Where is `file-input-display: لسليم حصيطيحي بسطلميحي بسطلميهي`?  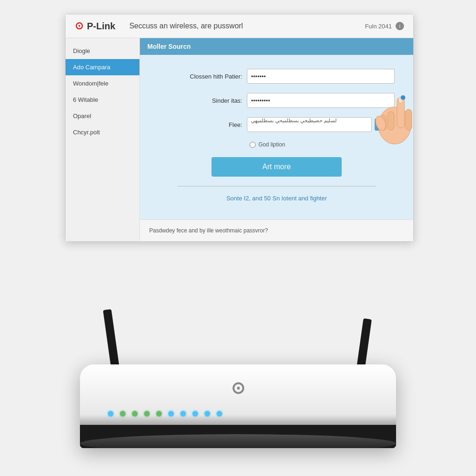
file-input-display: لسليم حصيطيحي بسطلميحي بسطلميهي is located at coordinates (310, 125).